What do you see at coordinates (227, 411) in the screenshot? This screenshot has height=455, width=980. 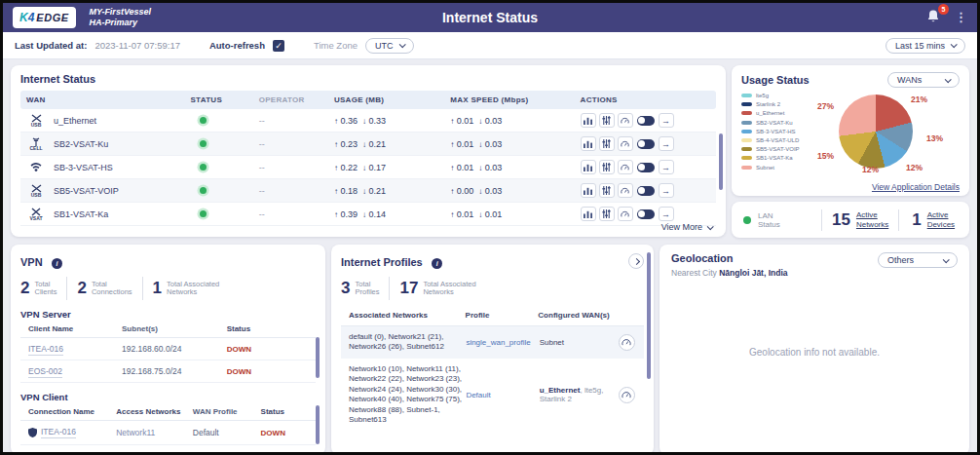 I see `col-wan-profile: WAN Profile` at bounding box center [227, 411].